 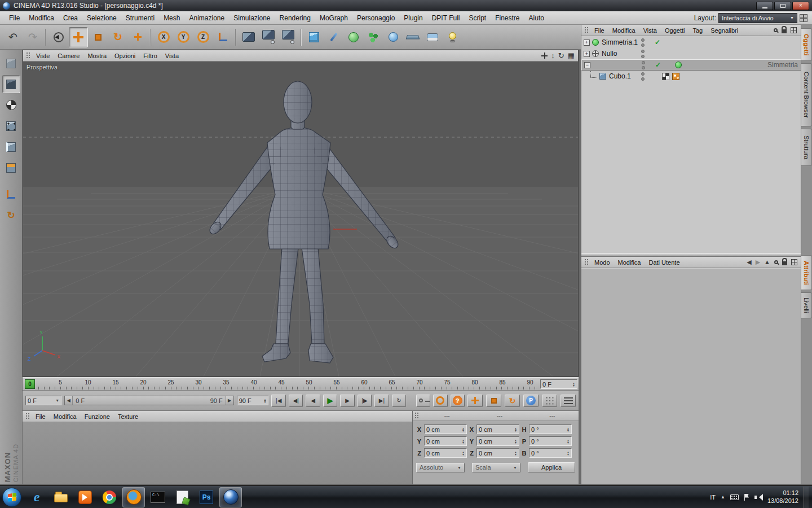 What do you see at coordinates (452, 37) in the screenshot?
I see `add-light-button` at bounding box center [452, 37].